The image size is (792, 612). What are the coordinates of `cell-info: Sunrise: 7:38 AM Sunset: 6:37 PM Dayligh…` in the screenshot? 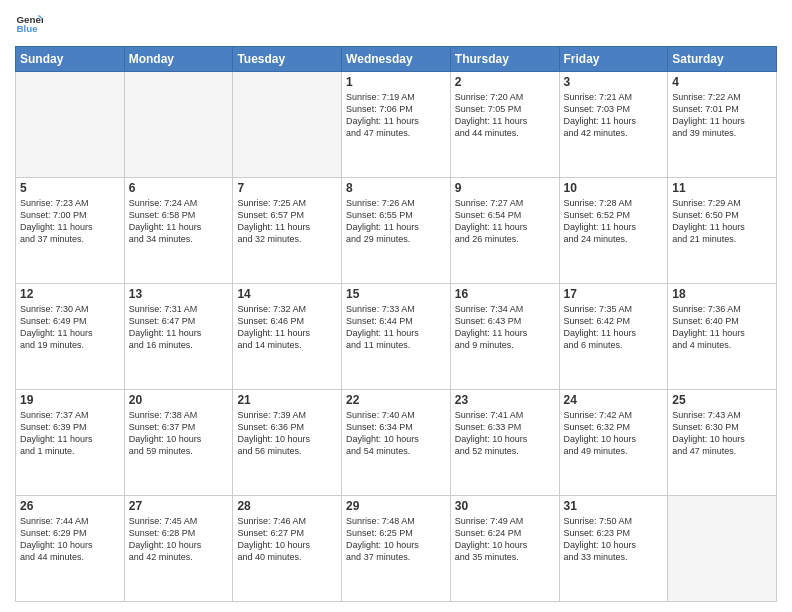 It's located at (179, 434).